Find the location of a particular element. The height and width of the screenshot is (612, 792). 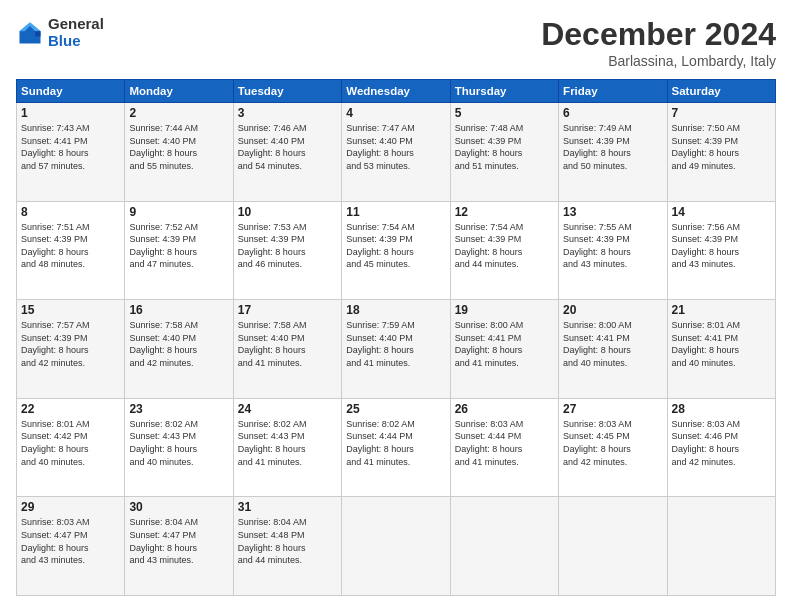

calendar-cell: 14Sunrise: 7:56 AM Sunset: 4:39 PM Dayli… is located at coordinates (721, 250).